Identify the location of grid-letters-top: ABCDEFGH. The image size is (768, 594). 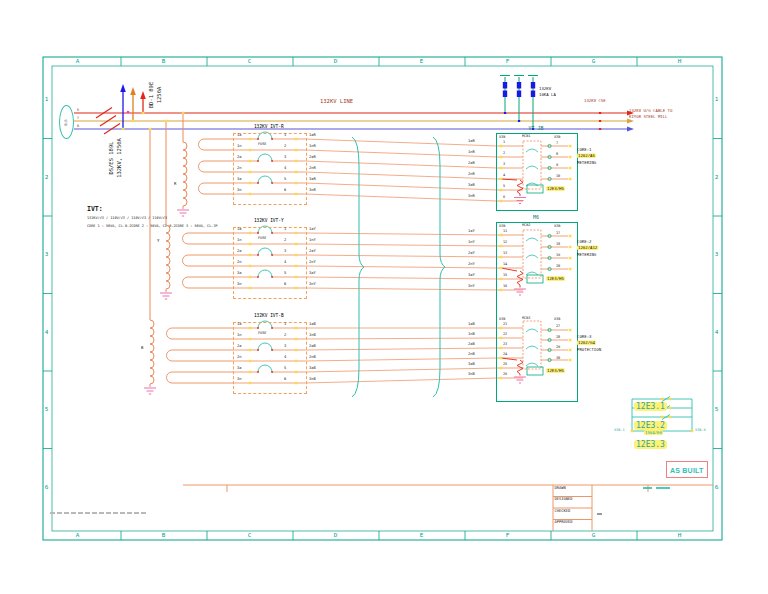
(379, 62).